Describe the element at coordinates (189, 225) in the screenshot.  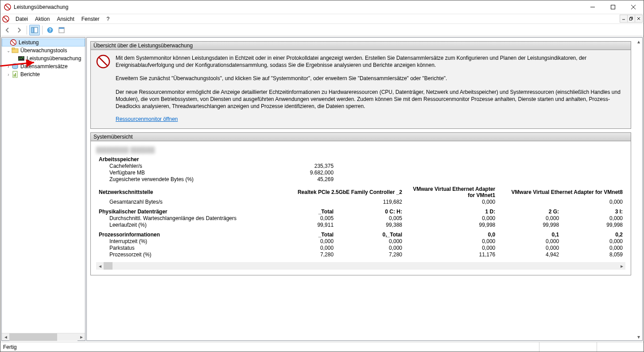
I see `row-label: Leerlaufzeit (%)` at that location.